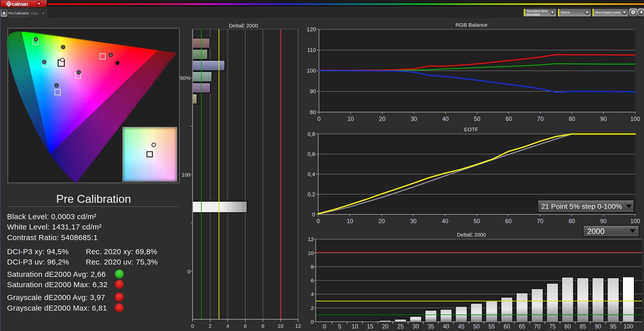 This screenshot has height=331, width=644. I want to click on svg-text: Black Level: 0,0003 cd/m², so click(52, 217).